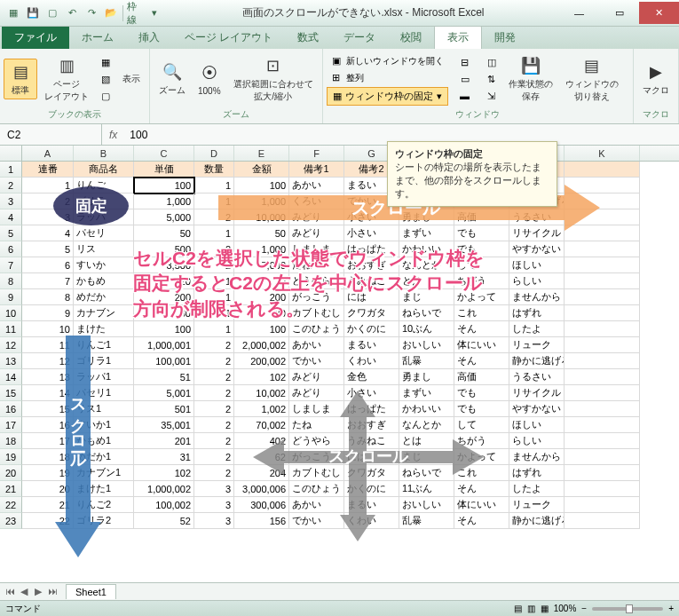 Image resolution: width=679 pixels, height=616 pixels. What do you see at coordinates (24, 591) in the screenshot?
I see `sheet-nav-prev: ◀` at bounding box center [24, 591].